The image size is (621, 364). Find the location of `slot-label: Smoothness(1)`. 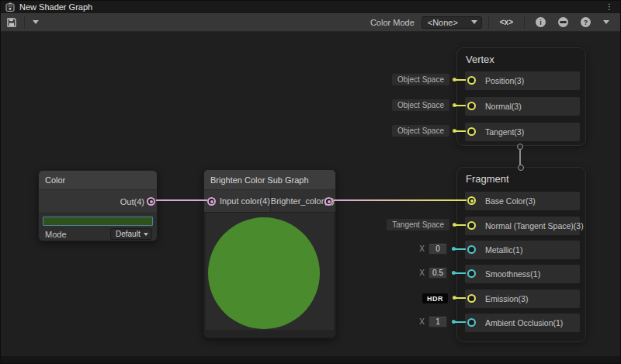

slot-label: Smoothness(1) is located at coordinates (512, 274).